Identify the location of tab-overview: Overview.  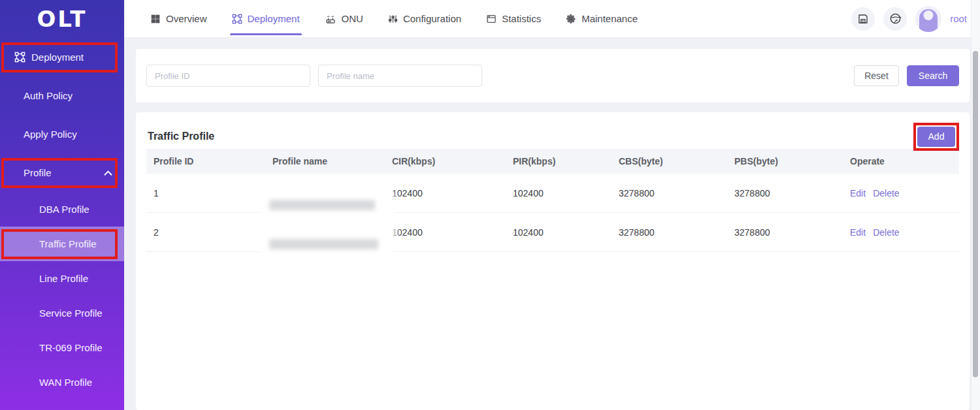
(179, 18).